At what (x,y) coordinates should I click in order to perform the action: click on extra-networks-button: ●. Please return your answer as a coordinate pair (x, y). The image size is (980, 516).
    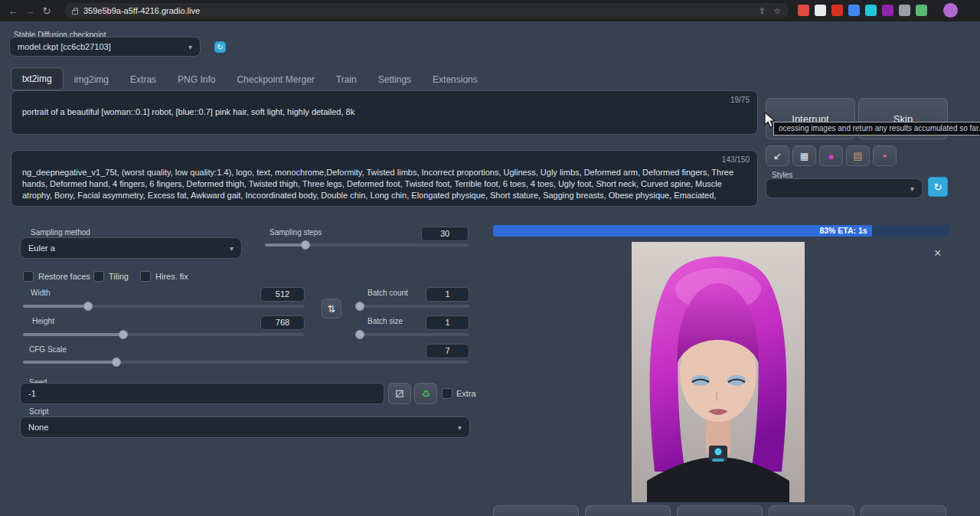
    Looking at the image, I should click on (831, 156).